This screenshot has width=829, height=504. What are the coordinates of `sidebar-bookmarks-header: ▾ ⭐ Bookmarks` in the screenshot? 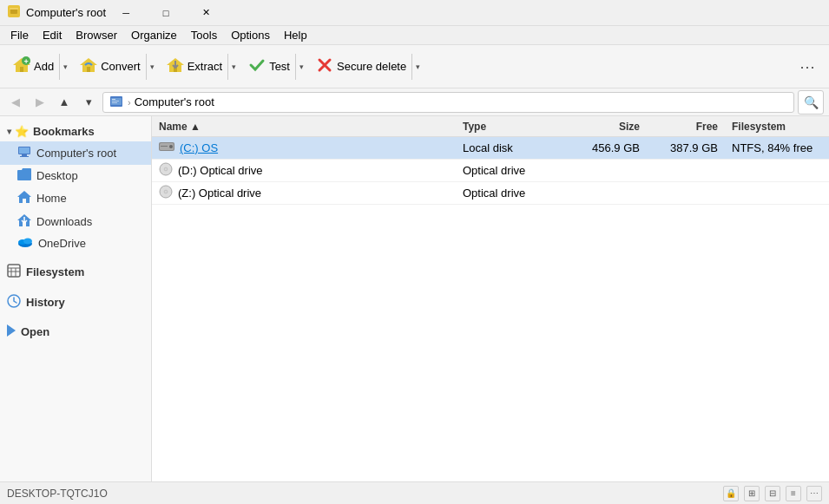 It's located at (76, 132).